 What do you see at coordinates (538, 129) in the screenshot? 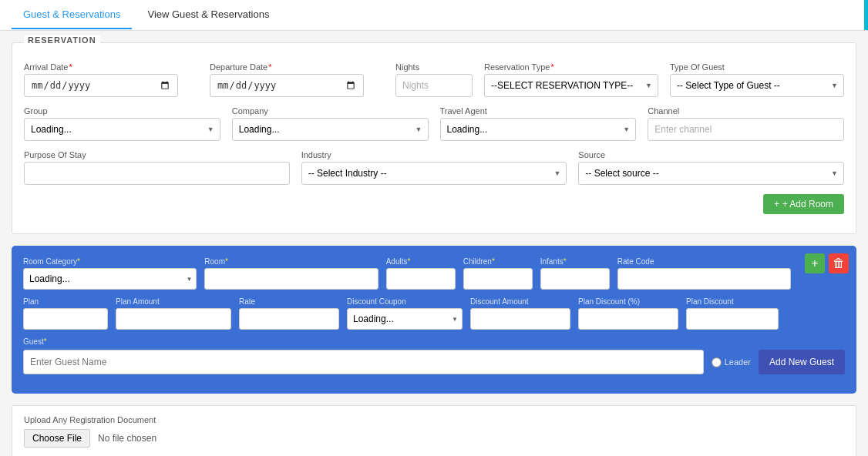
I see `travel-agent-select-wrapper: Loading...` at bounding box center [538, 129].